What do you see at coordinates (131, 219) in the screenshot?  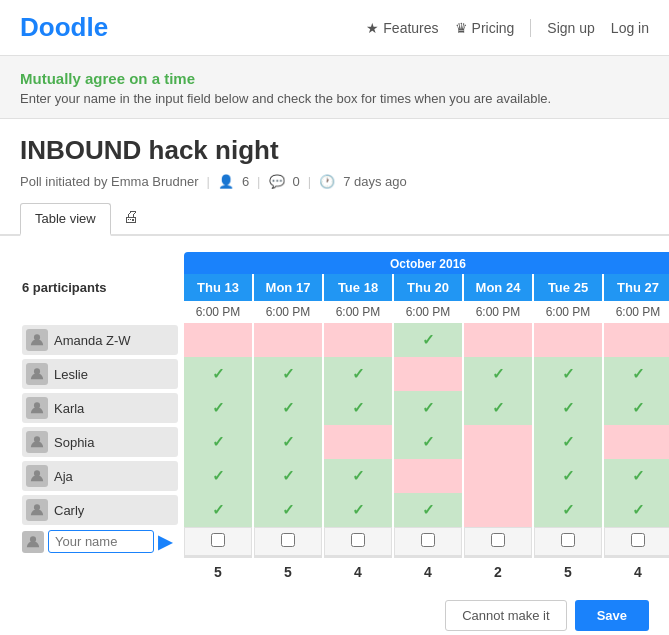 I see `print-icon: 🖨` at bounding box center [131, 219].